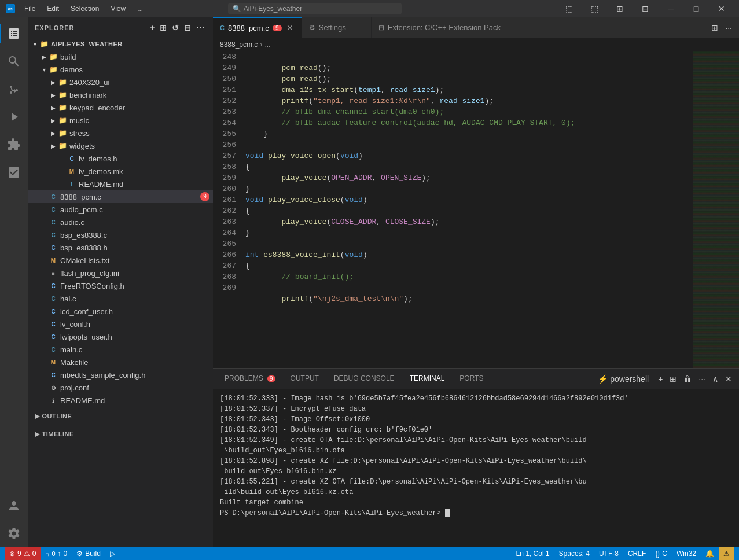 This screenshot has height=560, width=739. What do you see at coordinates (120, 349) in the screenshot?
I see `tree-main: C main.c` at bounding box center [120, 349].